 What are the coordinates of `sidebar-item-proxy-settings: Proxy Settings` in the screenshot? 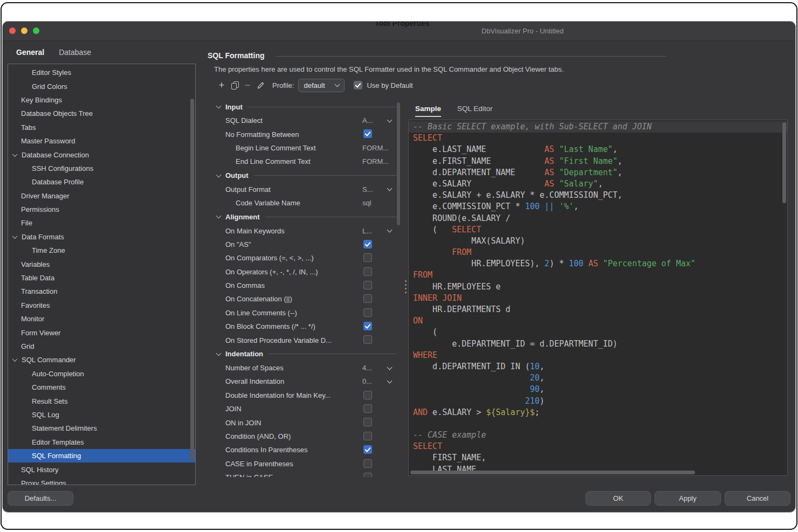 It's located at (101, 481).